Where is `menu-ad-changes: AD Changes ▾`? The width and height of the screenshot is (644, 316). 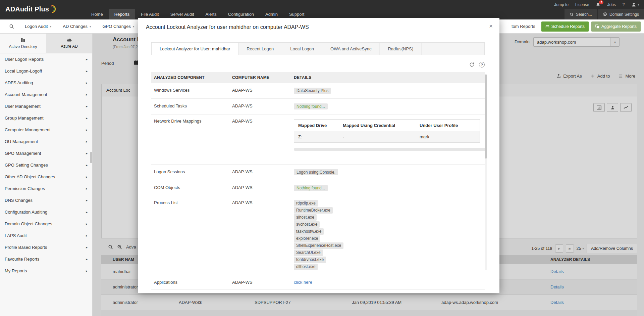 menu-ad-changes: AD Changes ▾ is located at coordinates (77, 26).